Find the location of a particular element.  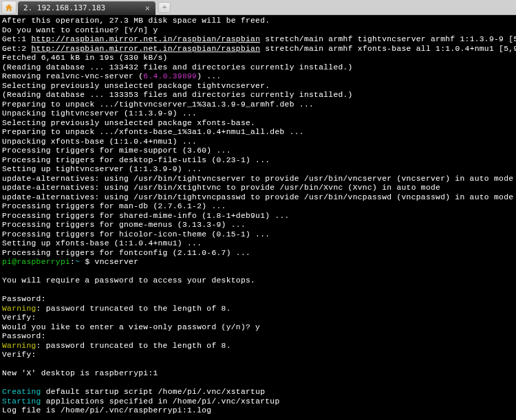

output-line: update-alternatives: using /usr/bin/Xtig… is located at coordinates (222, 188).